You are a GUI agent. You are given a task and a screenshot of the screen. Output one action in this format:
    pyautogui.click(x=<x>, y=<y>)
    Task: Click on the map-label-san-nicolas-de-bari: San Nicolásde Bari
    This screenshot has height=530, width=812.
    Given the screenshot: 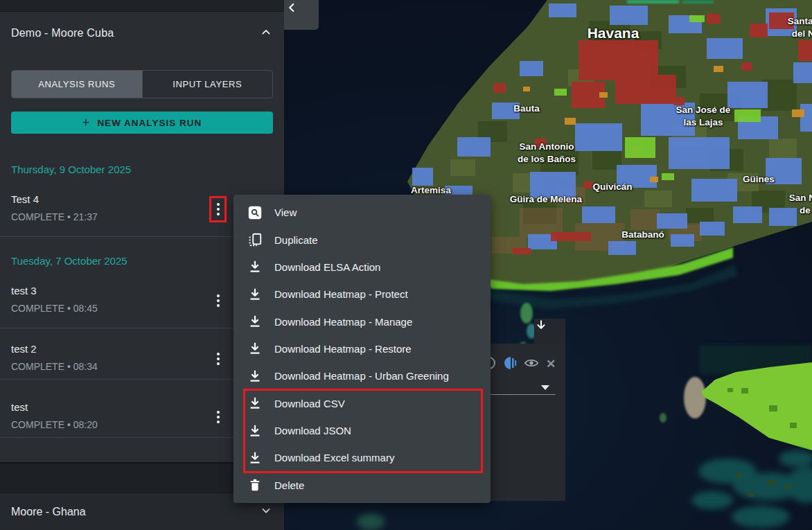 What is the action you would take?
    pyautogui.click(x=795, y=204)
    